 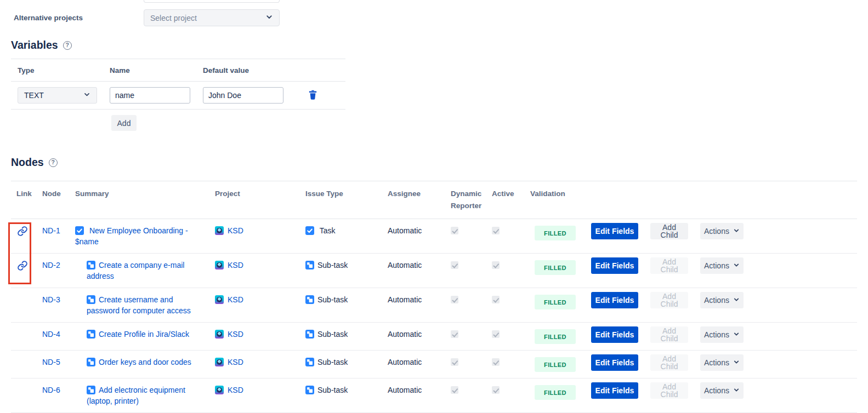 I want to click on summary-link: Create Profile in Jira/Slack, so click(x=144, y=334).